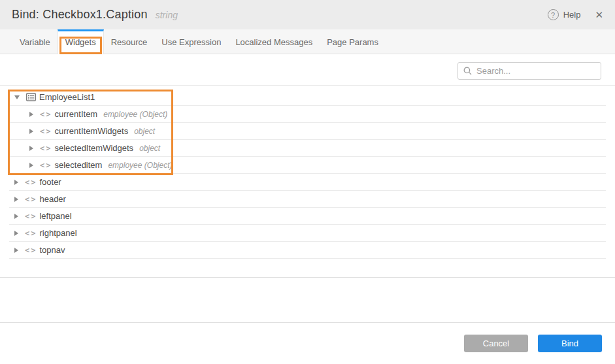 This screenshot has width=615, height=364. I want to click on tree-row-selecteditemwidgets: <> selectedItemWidgets object, so click(307, 148).